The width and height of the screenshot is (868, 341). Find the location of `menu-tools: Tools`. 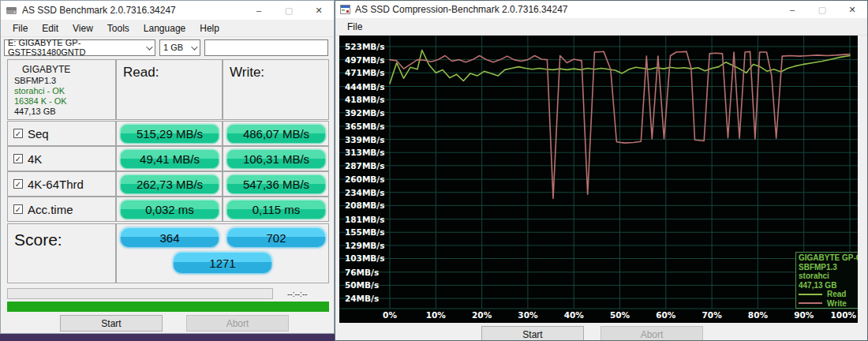

menu-tools: Tools is located at coordinates (118, 28).